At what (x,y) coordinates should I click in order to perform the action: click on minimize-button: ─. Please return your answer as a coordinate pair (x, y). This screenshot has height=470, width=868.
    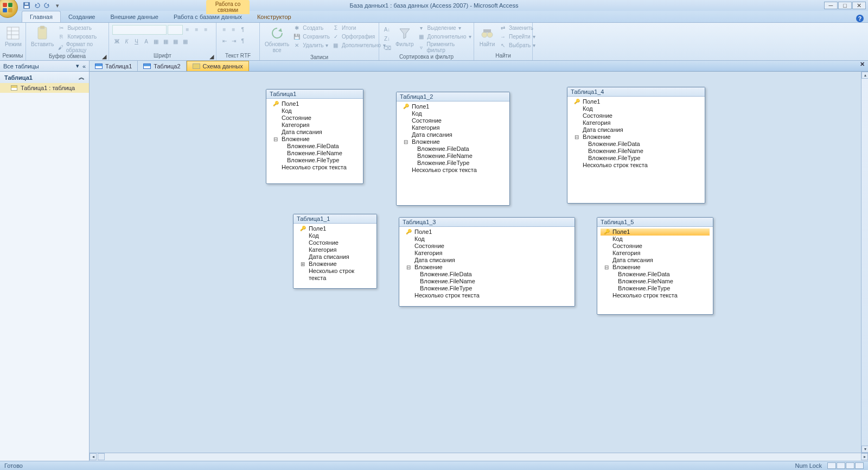
    Looking at the image, I should click on (831, 5).